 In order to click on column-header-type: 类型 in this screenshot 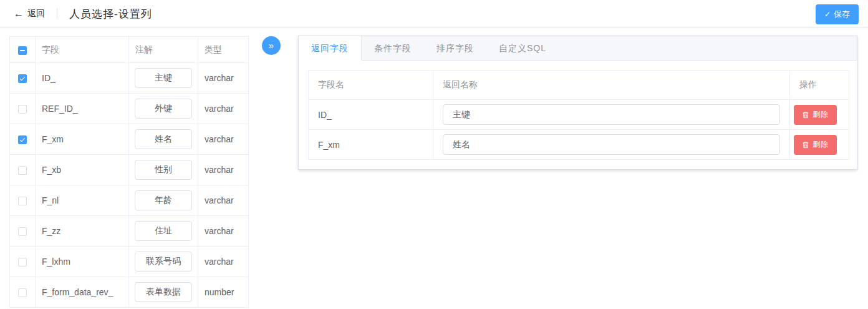, I will do `click(223, 50)`.